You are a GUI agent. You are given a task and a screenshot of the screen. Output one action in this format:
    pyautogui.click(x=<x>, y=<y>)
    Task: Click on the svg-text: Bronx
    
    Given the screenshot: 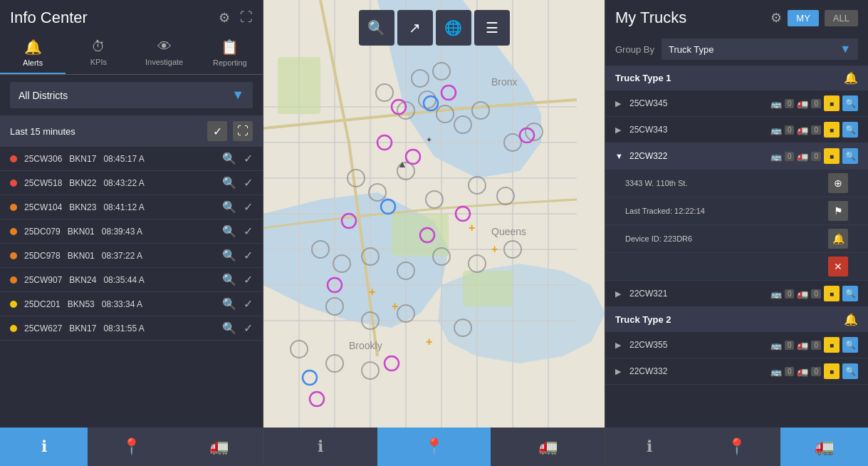 What is the action you would take?
    pyautogui.click(x=504, y=82)
    